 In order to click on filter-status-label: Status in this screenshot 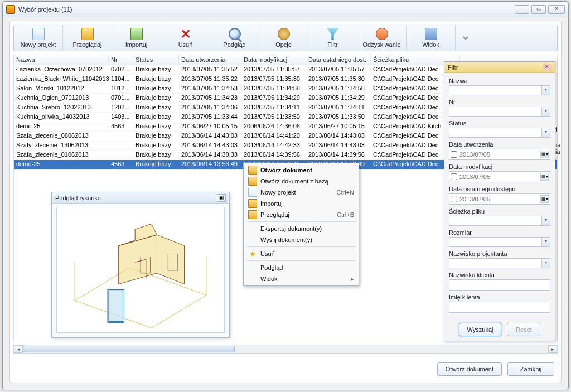, I will do `click(500, 123)`.